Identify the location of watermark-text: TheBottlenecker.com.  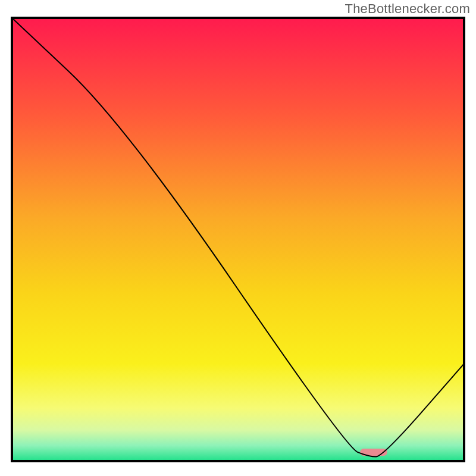
(408, 9).